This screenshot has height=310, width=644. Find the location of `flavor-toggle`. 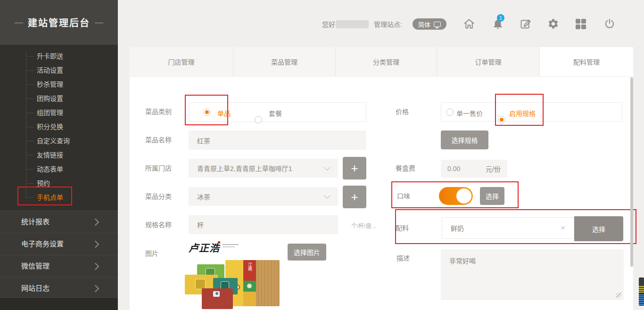

flavor-toggle is located at coordinates (456, 196).